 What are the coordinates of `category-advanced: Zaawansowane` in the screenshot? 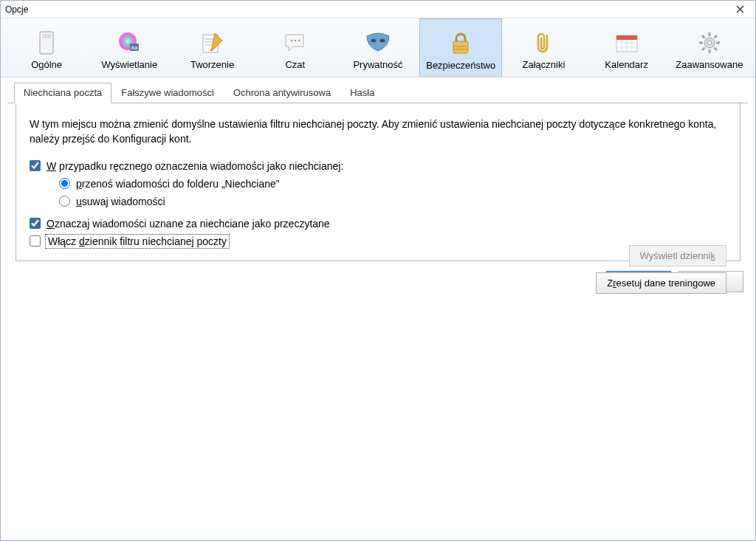 It's located at (709, 47).